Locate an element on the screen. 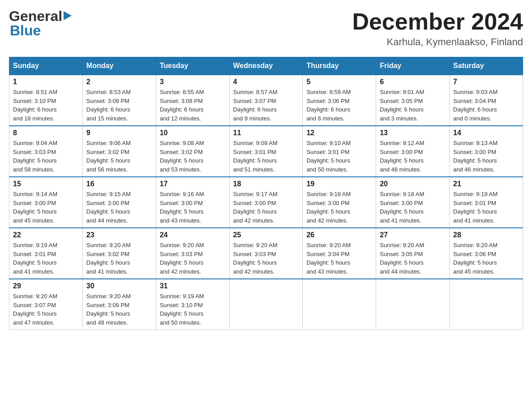 The image size is (532, 411). header-saturday: Saturday is located at coordinates (486, 66).